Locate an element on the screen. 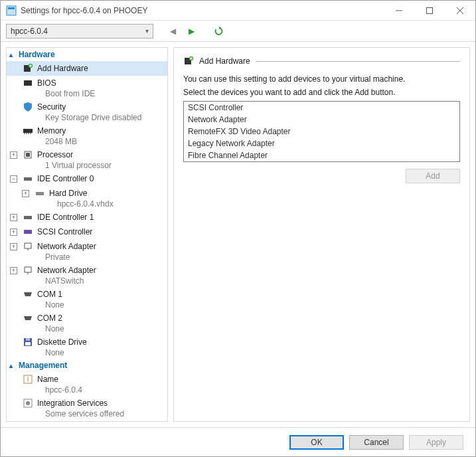 The image size is (476, 457). disk-icon is located at coordinates (40, 193).